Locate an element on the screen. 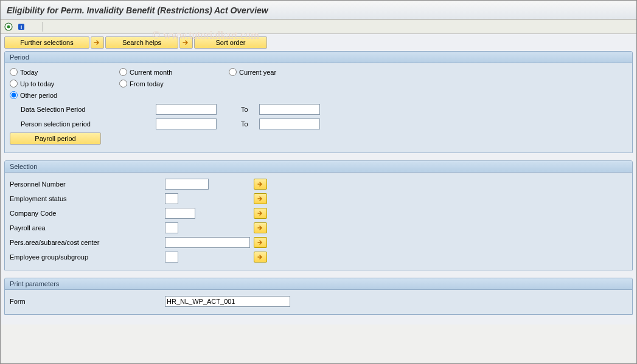  page-title: Eligibility for Perm. Invalidity Benefit… is located at coordinates (319, 10).